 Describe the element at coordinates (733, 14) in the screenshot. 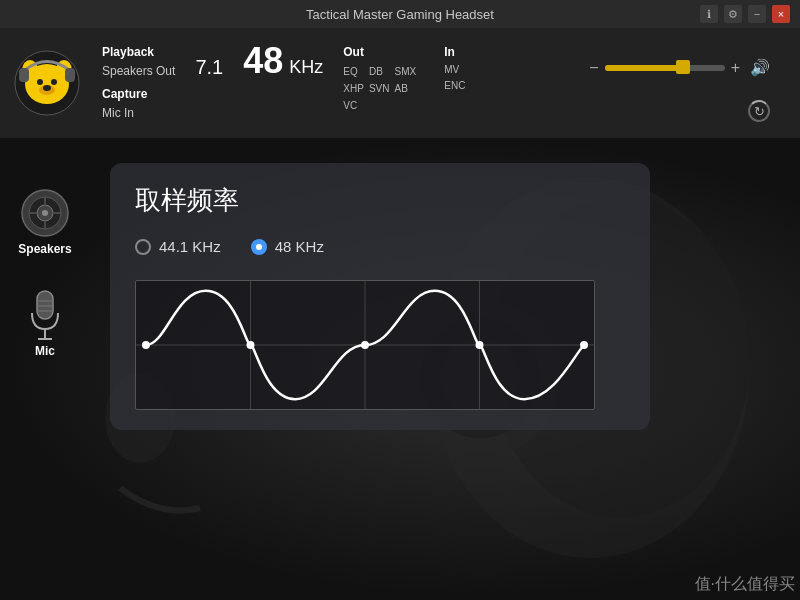

I see `settings-icon: ⚙` at that location.